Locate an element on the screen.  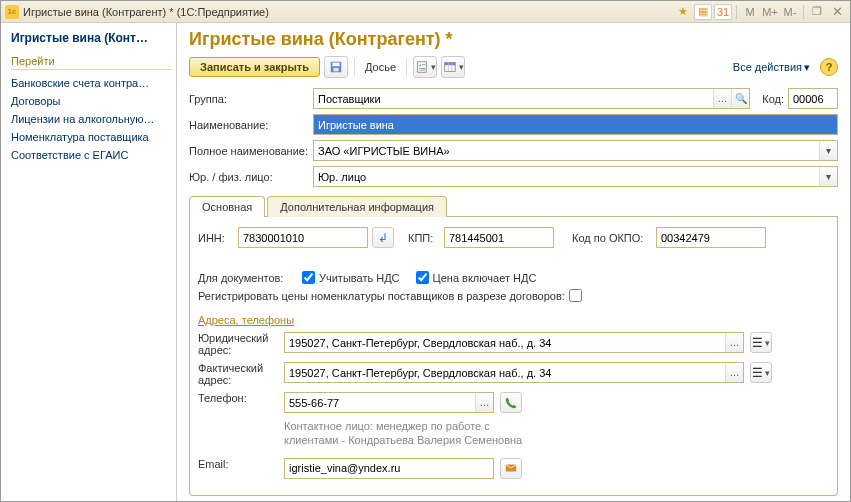
window-title: Игристые вина (Контрагент) * (1С:Предпри… is located at coordinates (348, 12).